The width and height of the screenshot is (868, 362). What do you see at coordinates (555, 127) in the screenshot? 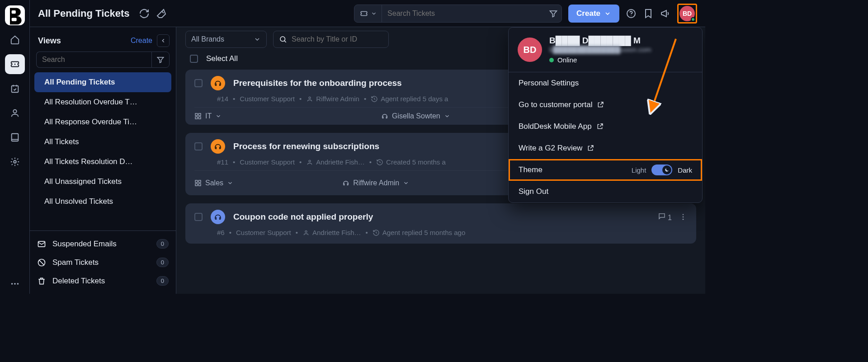
I see `menu-label: BoldDesk Mobile App` at bounding box center [555, 127].